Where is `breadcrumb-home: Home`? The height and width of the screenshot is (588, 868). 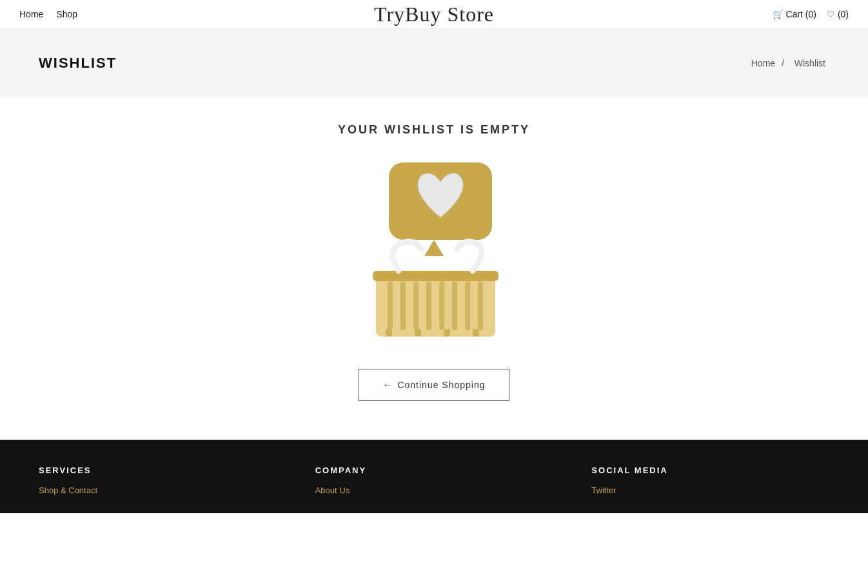 breadcrumb-home: Home is located at coordinates (764, 63).